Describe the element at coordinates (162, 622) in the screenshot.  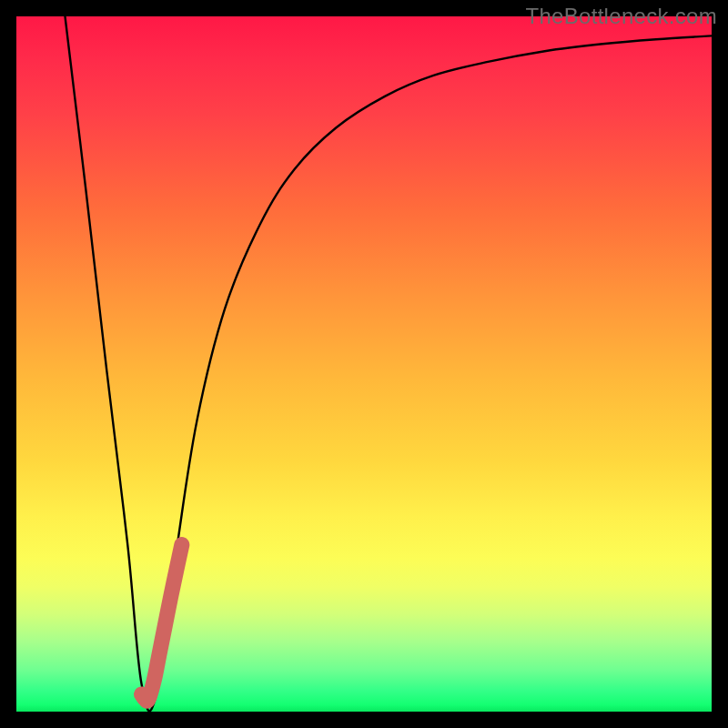
I see `highlight-segment` at that location.